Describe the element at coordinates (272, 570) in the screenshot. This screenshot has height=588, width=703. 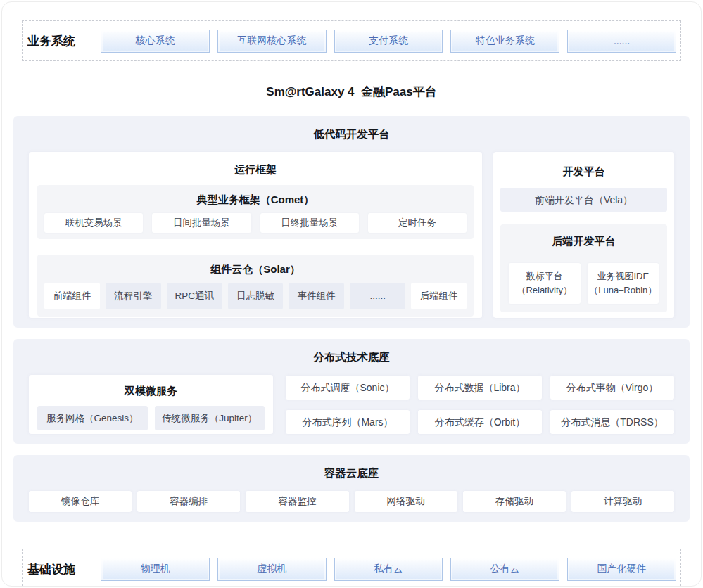
I see `infra-box-virtual-machine: 虚拟机` at that location.